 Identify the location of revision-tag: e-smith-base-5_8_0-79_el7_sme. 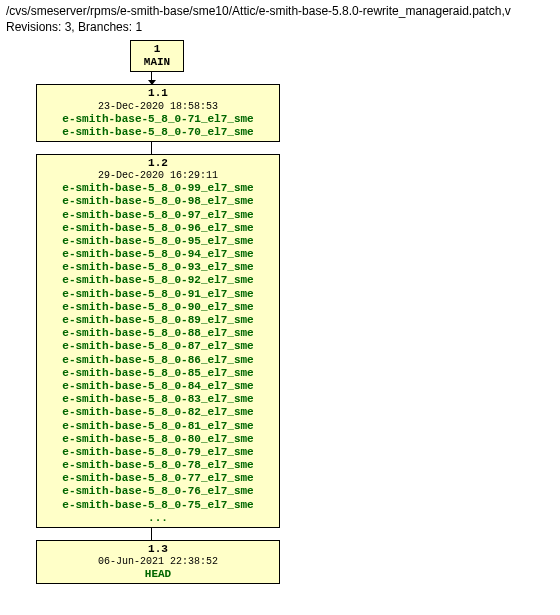
(158, 452).